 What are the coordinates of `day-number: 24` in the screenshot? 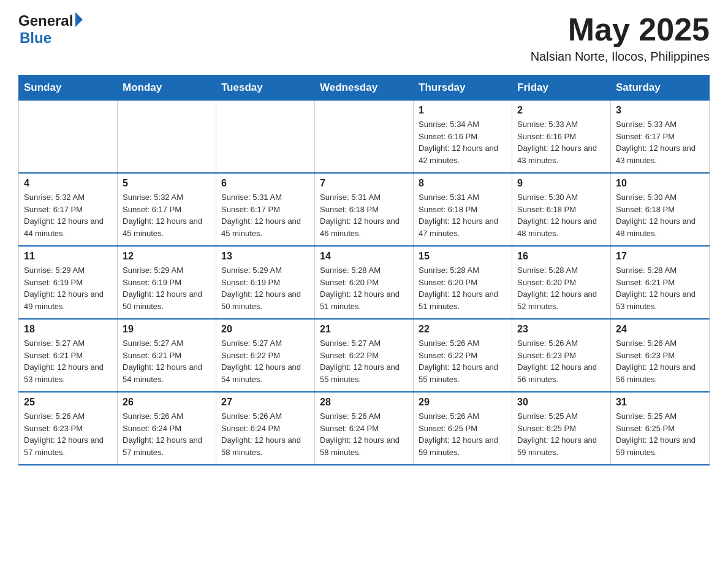 It's located at (660, 329).